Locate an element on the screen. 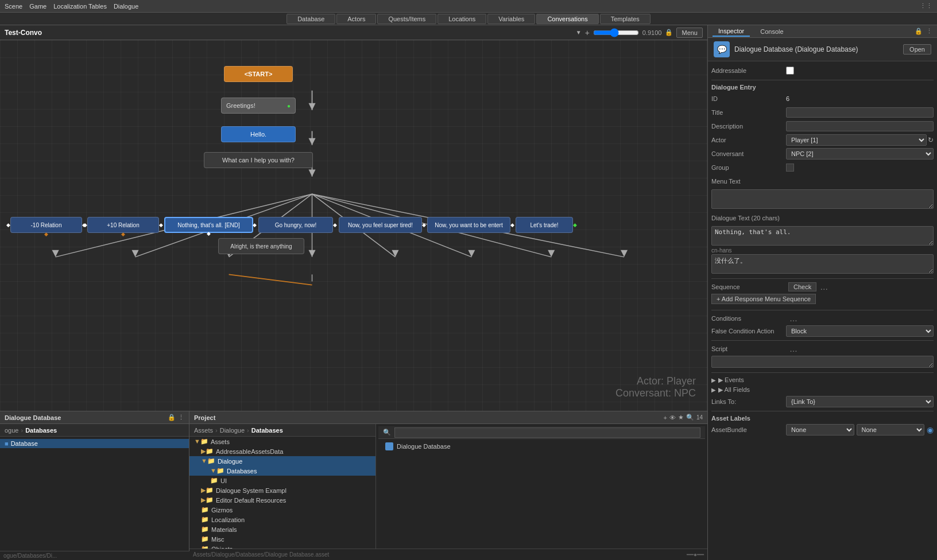  addressable-label: AddressableAssetsData is located at coordinates (249, 452).